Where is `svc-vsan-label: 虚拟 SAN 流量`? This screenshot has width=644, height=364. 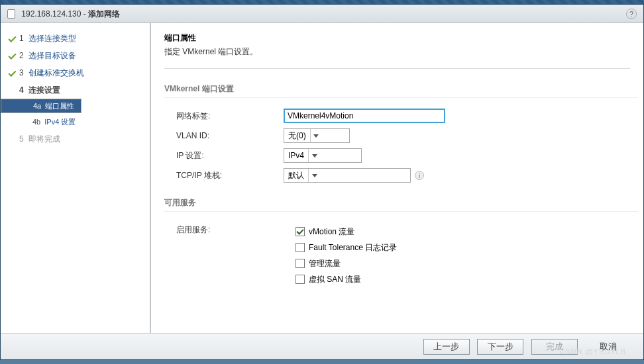 svc-vsan-label: 虚拟 SAN 流量 is located at coordinates (335, 279).